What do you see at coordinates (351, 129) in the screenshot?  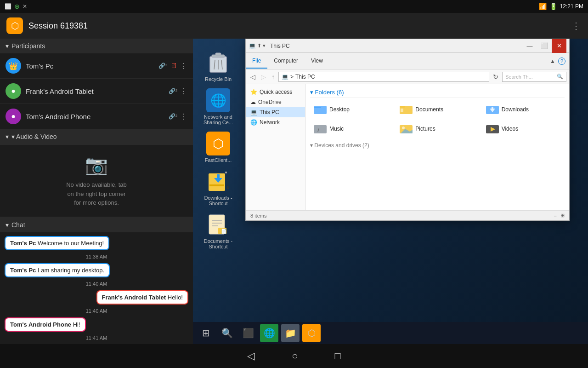 I see `folder-music: ♪ Music` at bounding box center [351, 129].